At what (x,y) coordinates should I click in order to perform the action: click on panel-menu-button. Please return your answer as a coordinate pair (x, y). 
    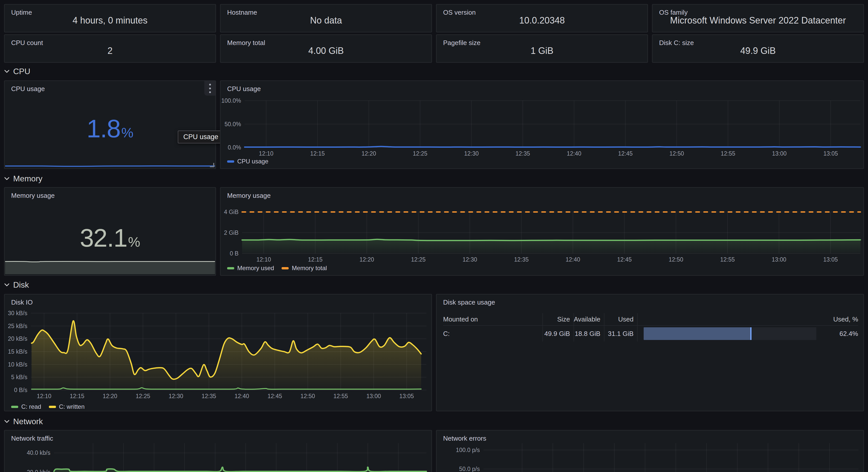
    Looking at the image, I should click on (210, 88).